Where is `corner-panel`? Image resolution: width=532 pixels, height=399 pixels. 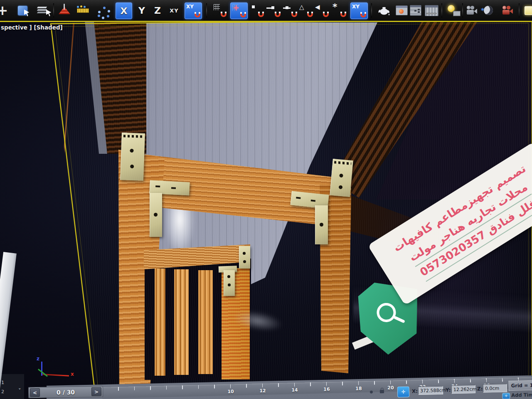 corner-panel is located at coordinates (12, 387).